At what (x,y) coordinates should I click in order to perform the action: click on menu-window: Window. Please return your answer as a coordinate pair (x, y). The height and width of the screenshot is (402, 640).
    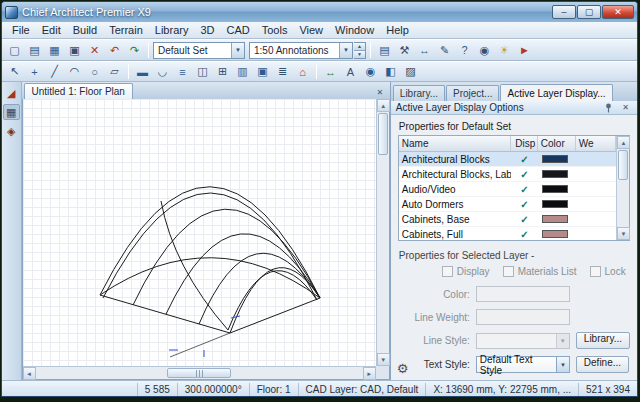
    Looking at the image, I should click on (354, 30).